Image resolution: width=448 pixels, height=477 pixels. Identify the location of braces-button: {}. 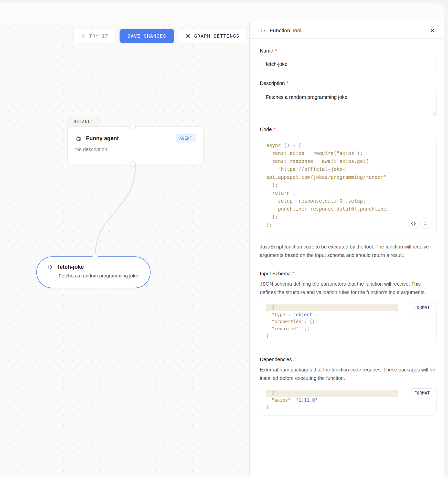
(413, 223).